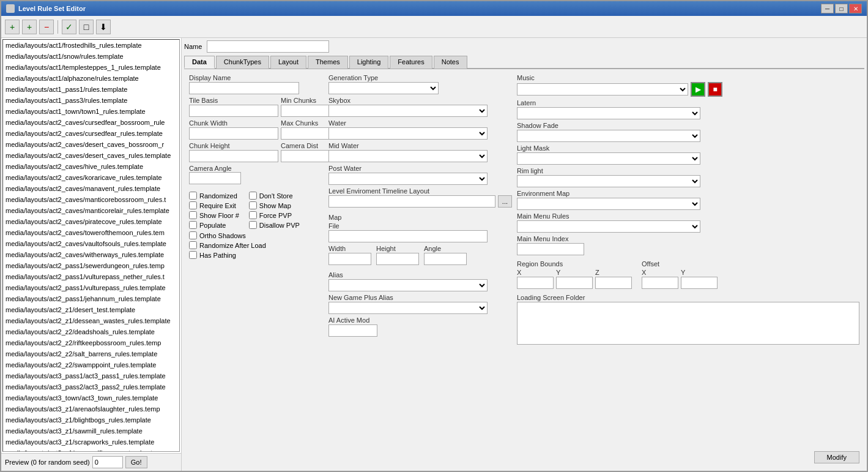  What do you see at coordinates (408, 133) in the screenshot?
I see `water-select` at bounding box center [408, 133].